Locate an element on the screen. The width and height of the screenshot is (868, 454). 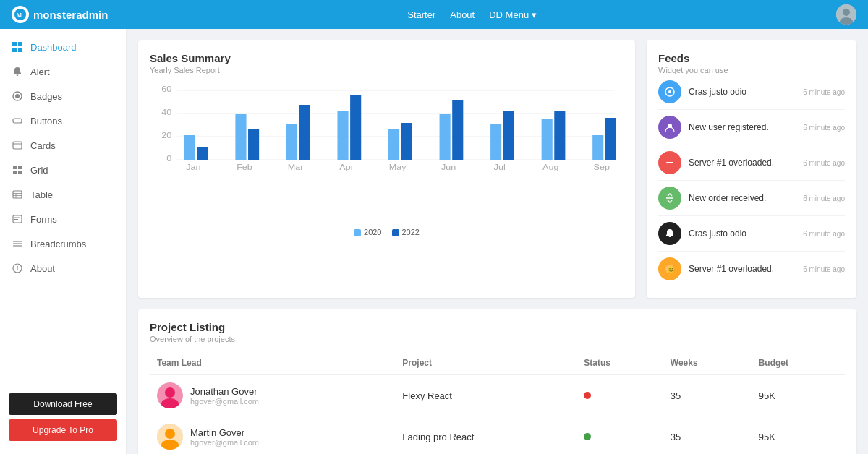
sidebar-item-badges: Badges is located at coordinates (63, 96).